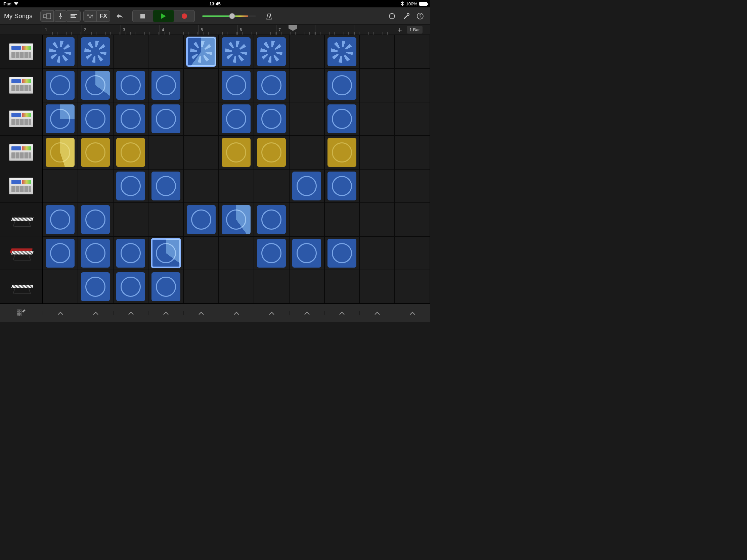 The width and height of the screenshot is (747, 560). I want to click on volume-slider, so click(229, 16).